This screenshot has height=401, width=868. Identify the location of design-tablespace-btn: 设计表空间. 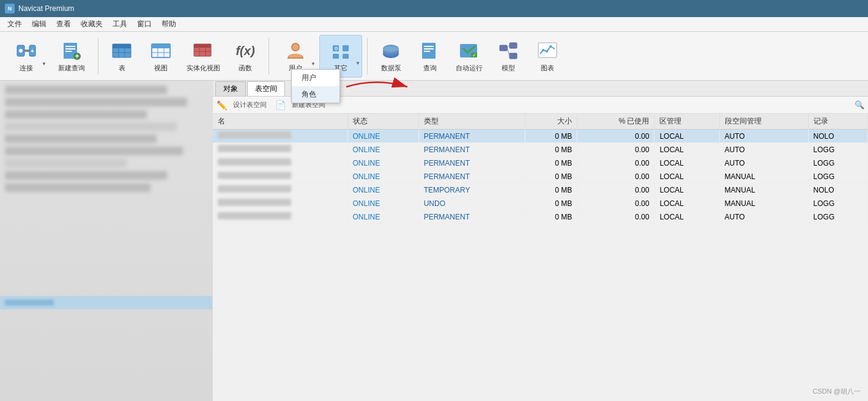
(250, 105).